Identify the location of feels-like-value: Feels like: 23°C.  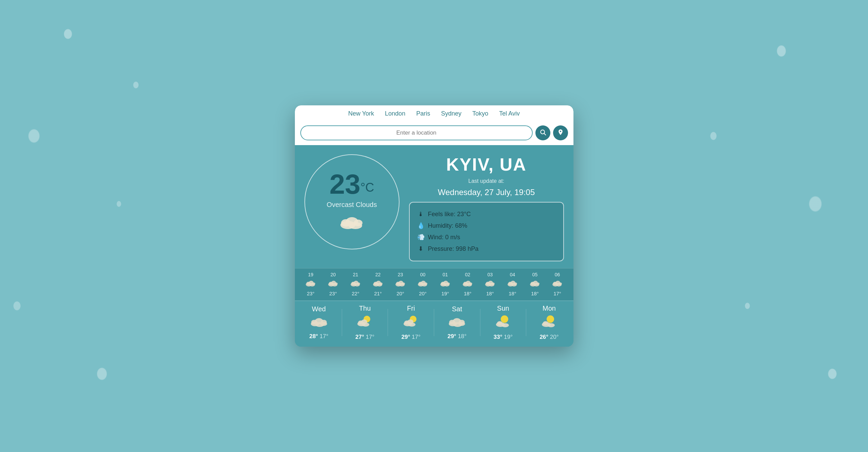
(449, 214).